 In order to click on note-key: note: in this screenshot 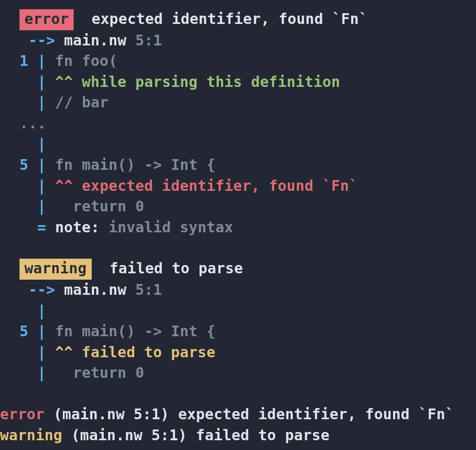, I will do `click(77, 227)`.